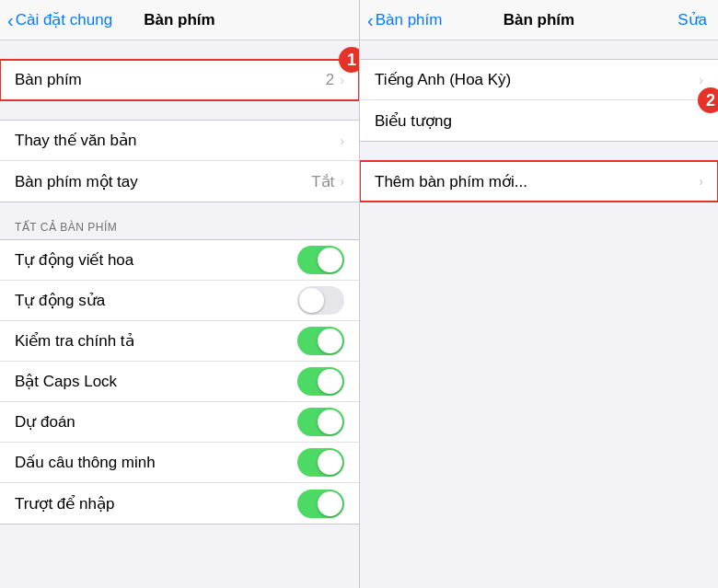  Describe the element at coordinates (180, 161) in the screenshot. I see `group-middle: Thay thế văn bản › Bàn phím một tay Tắt …` at that location.